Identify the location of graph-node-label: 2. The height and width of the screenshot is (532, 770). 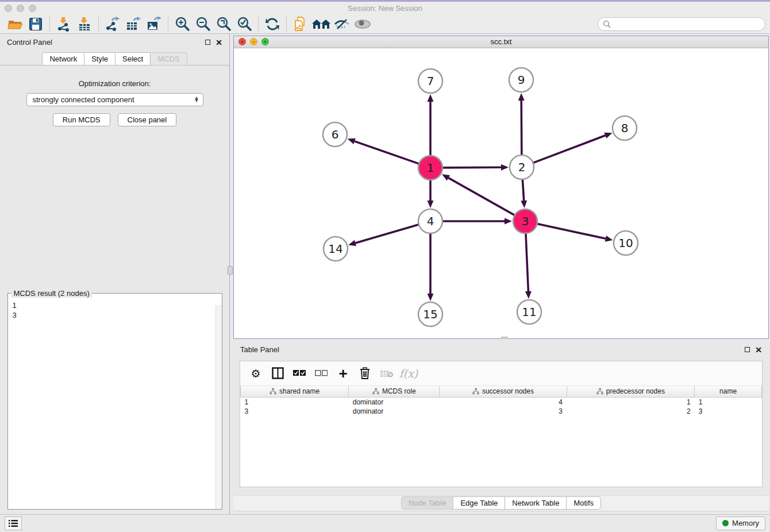
(522, 167).